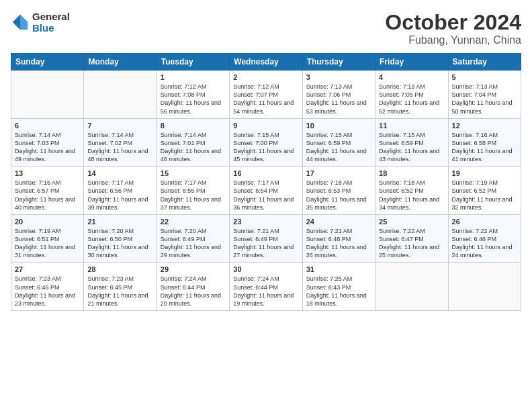 The image size is (532, 411). I want to click on day-info: Sunrise: 7:16 AM Sunset: 6:58 PM Dayligh…, so click(485, 148).